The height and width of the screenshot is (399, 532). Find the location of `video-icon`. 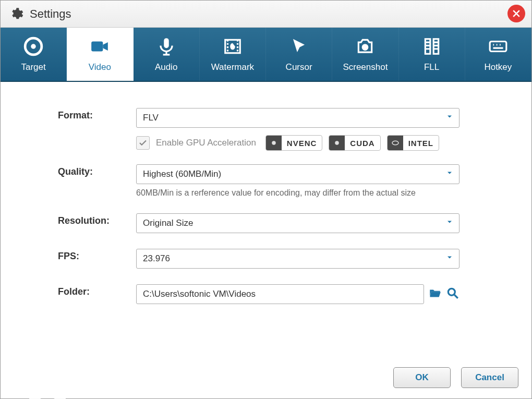

video-icon is located at coordinates (100, 46).